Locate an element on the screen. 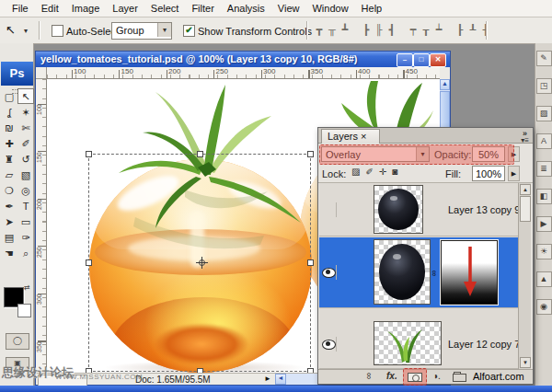 Image resolution: width=552 pixels, height=392 pixels. menu-item: Image is located at coordinates (86, 8).